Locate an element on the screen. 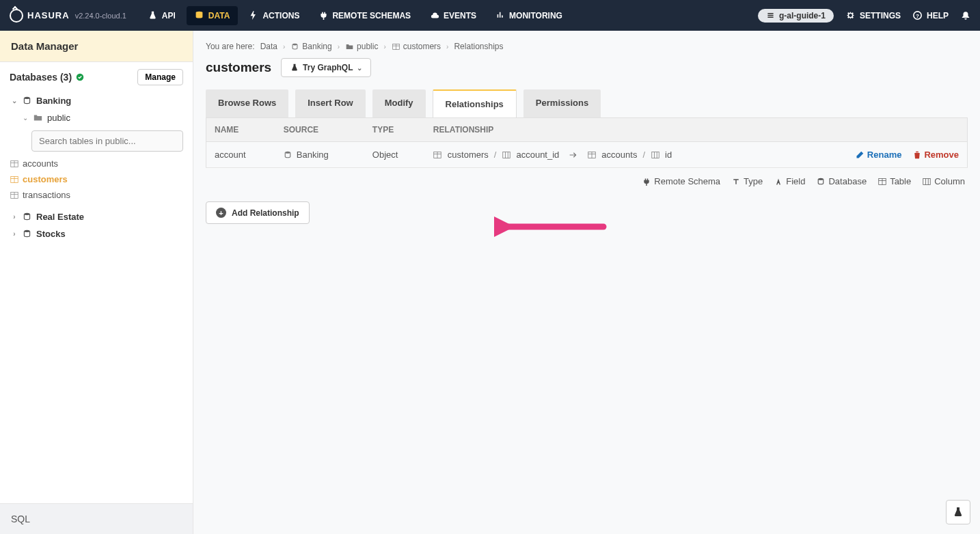 The image size is (980, 534). chart-icon is located at coordinates (500, 16).